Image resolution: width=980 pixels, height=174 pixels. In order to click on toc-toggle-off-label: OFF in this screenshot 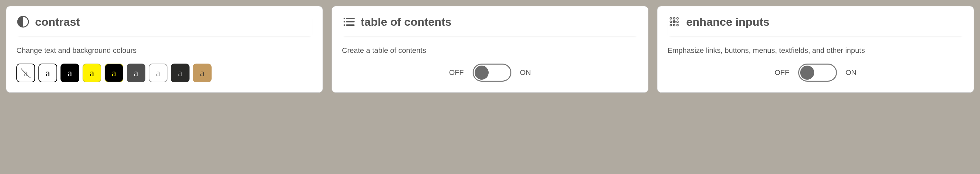, I will do `click(457, 72)`.